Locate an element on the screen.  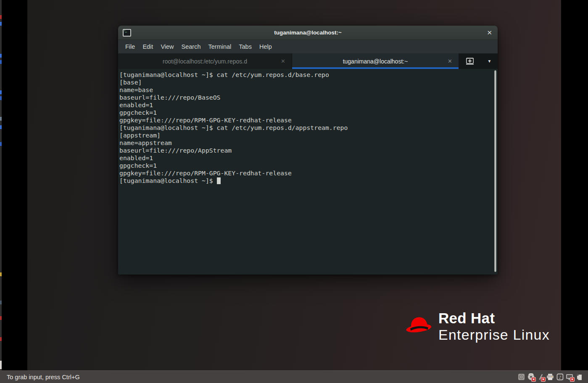
scrollbar-thumb is located at coordinates (495, 171).